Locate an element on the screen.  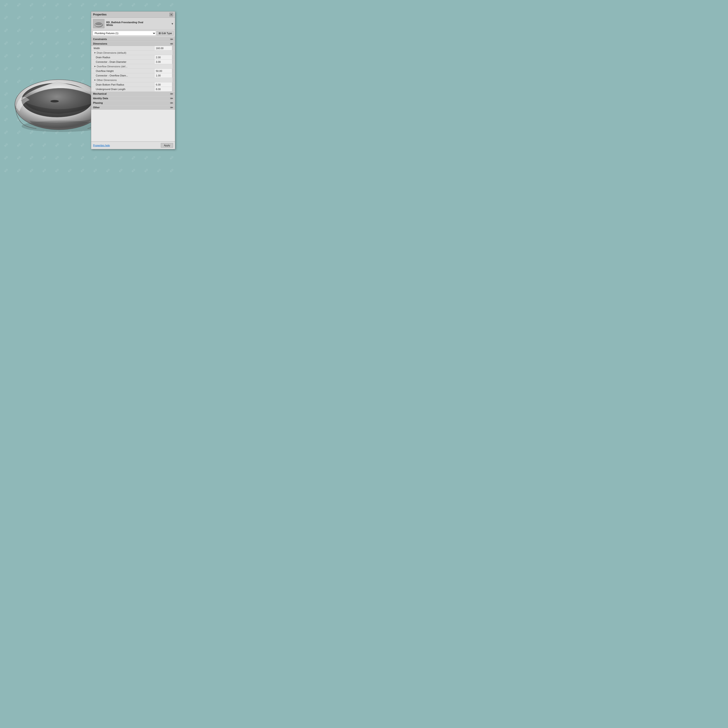
prop-row-drain-dimensions-group: ▶Drain Dimensions (default) is located at coordinates (133, 53).